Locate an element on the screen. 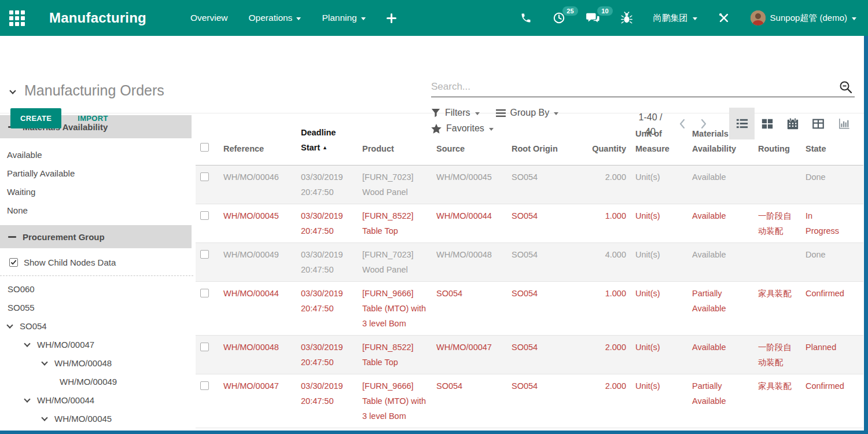 The height and width of the screenshot is (434, 868). company-switcher: 尚鹏集团 is located at coordinates (675, 19).